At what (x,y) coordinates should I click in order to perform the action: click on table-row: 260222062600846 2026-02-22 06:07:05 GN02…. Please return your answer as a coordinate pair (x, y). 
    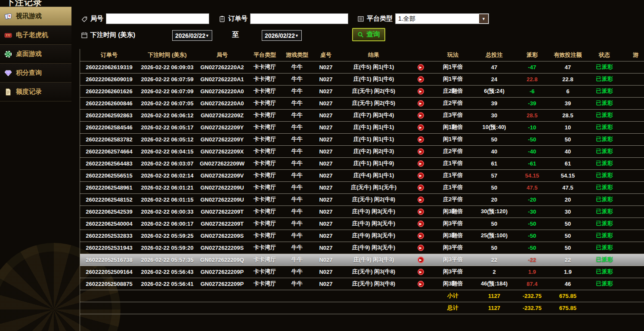
    Looking at the image, I should click on (362, 103).